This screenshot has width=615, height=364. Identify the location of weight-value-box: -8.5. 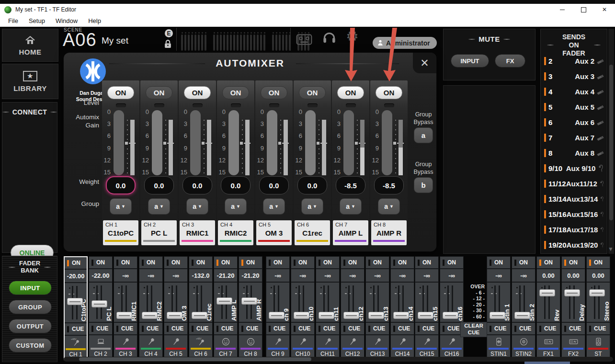
(389, 185).